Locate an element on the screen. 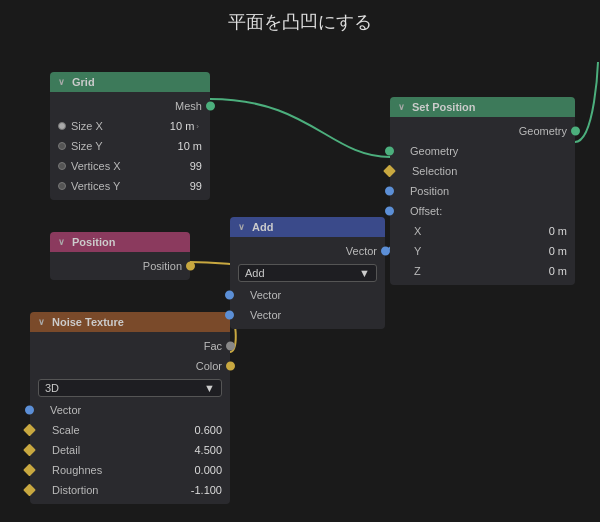  position-output-socket is located at coordinates (190, 266).